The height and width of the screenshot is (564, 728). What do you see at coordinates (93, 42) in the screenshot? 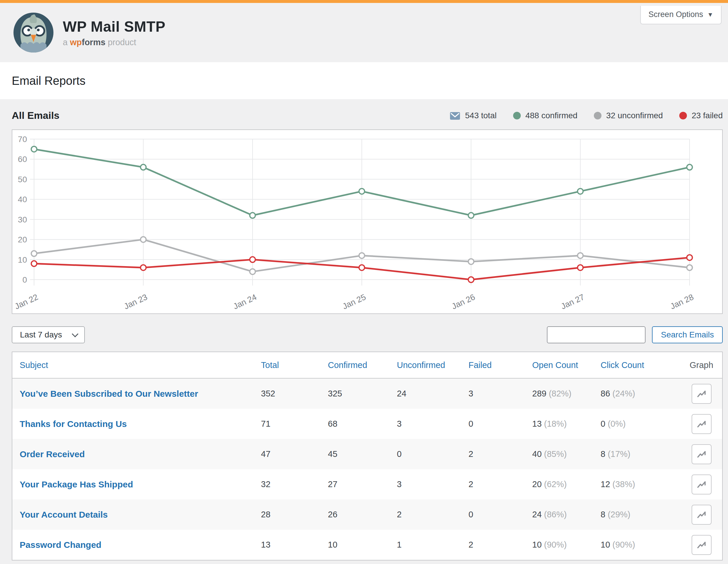
I see `wpforms-brand-forms: forms` at bounding box center [93, 42].